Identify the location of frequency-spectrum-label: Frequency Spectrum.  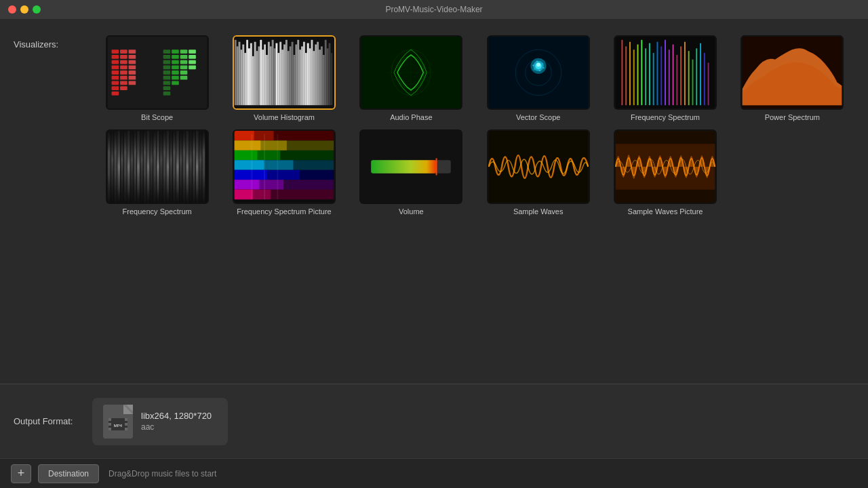
(665, 117).